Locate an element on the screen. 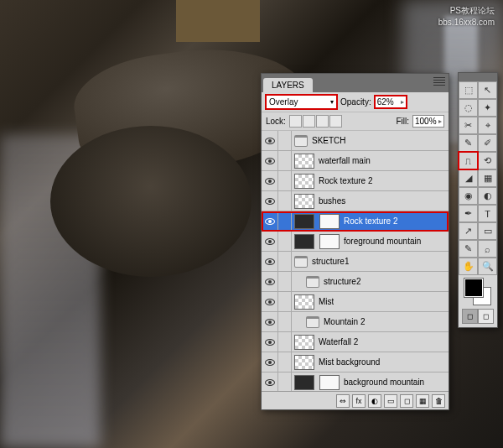 This screenshot has height=448, width=503. path-tool: ↗ is located at coordinates (468, 232).